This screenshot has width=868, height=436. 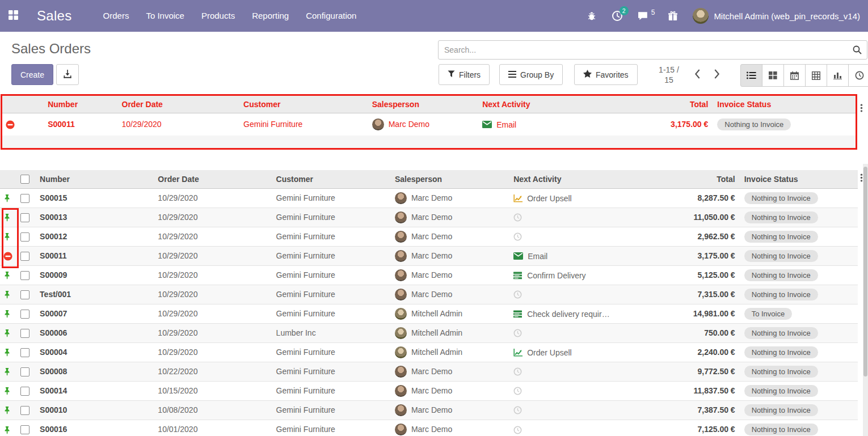 I want to click on next-activity-cell: Order Upsell, so click(x=567, y=352).